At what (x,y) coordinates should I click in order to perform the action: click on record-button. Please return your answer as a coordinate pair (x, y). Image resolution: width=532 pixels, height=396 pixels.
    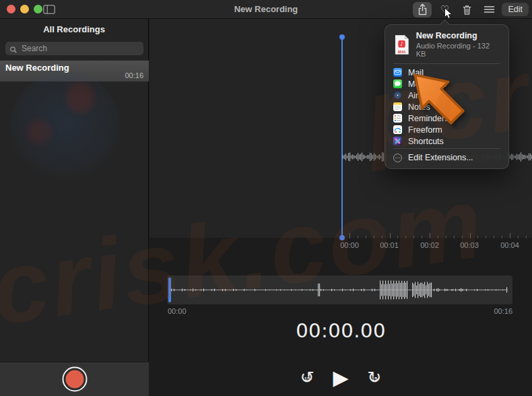
    Looking at the image, I should click on (74, 380).